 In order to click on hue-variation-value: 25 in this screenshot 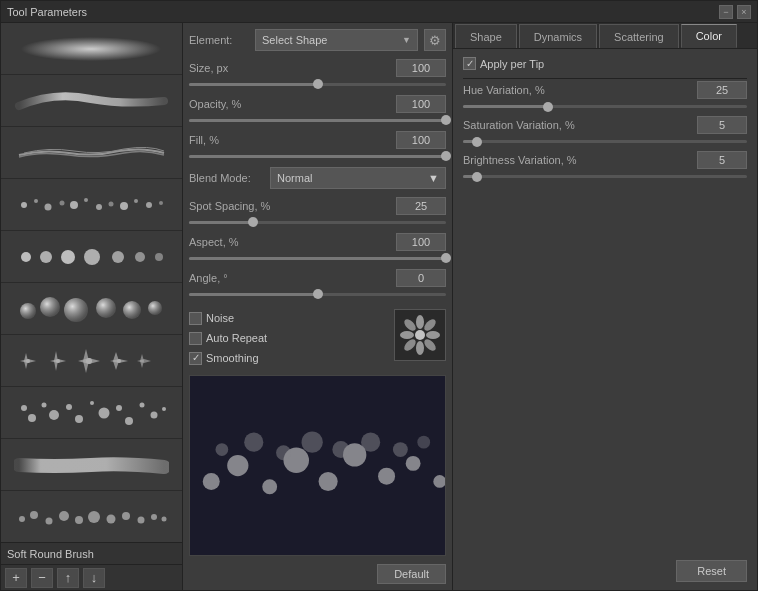, I will do `click(722, 90)`.